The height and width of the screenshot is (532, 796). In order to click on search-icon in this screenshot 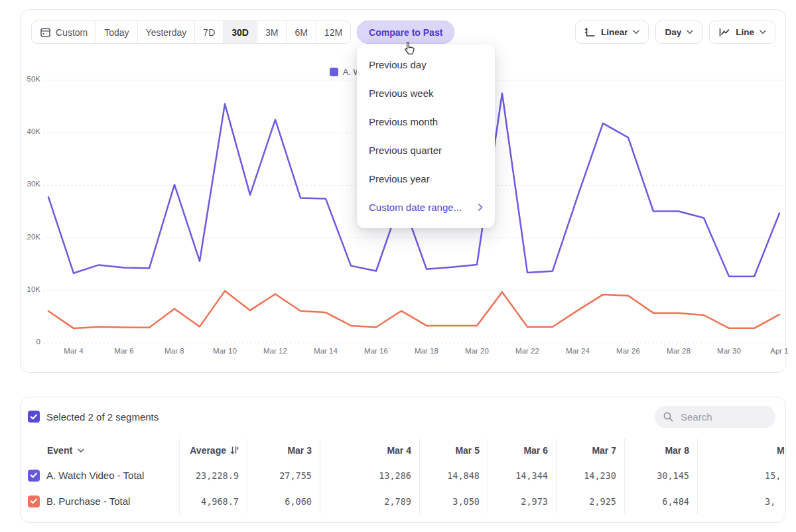, I will do `click(669, 417)`.